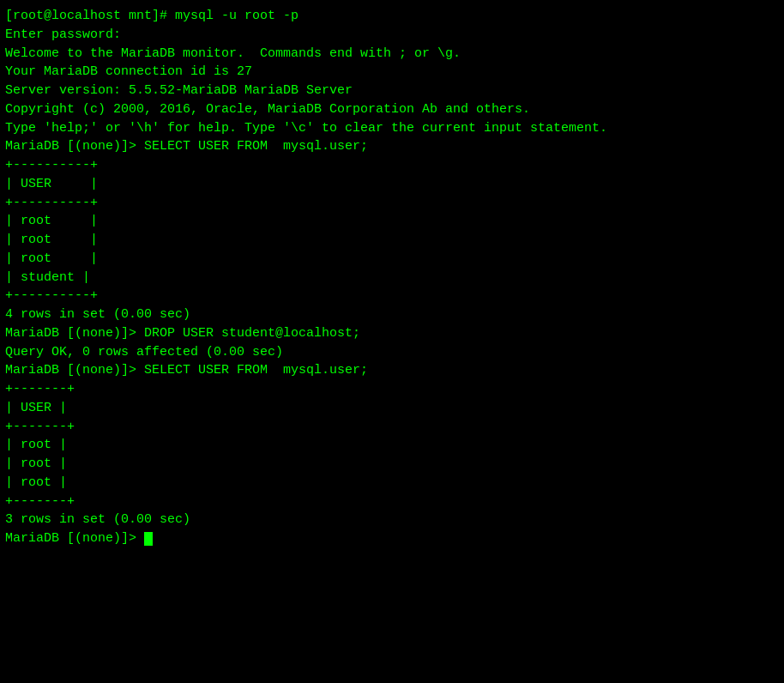 The height and width of the screenshot is (683, 784). What do you see at coordinates (392, 72) in the screenshot?
I see `terminal-line: Your MariaDB connection id is 27` at bounding box center [392, 72].